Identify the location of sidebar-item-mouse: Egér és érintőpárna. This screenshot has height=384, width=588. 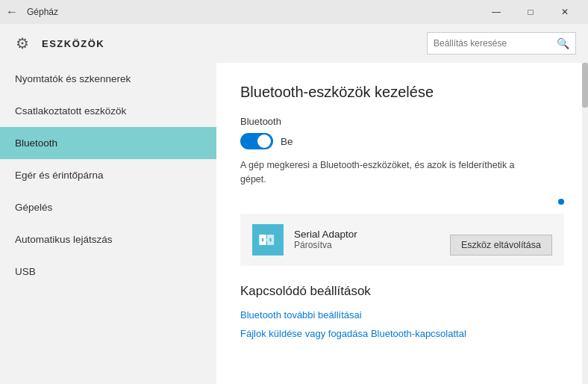
(108, 175).